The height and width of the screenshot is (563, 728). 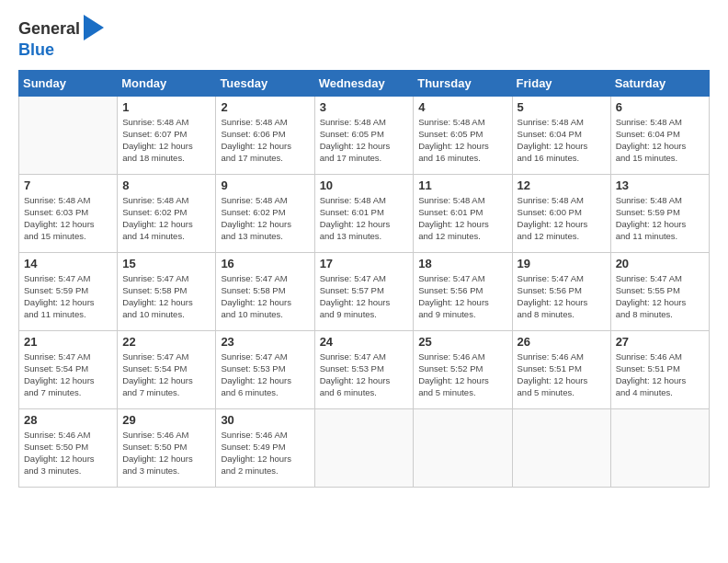 I want to click on day-info: Sunrise: 5:47 AM Sunset: 5:55 PM Dayligh…, so click(x=660, y=296).